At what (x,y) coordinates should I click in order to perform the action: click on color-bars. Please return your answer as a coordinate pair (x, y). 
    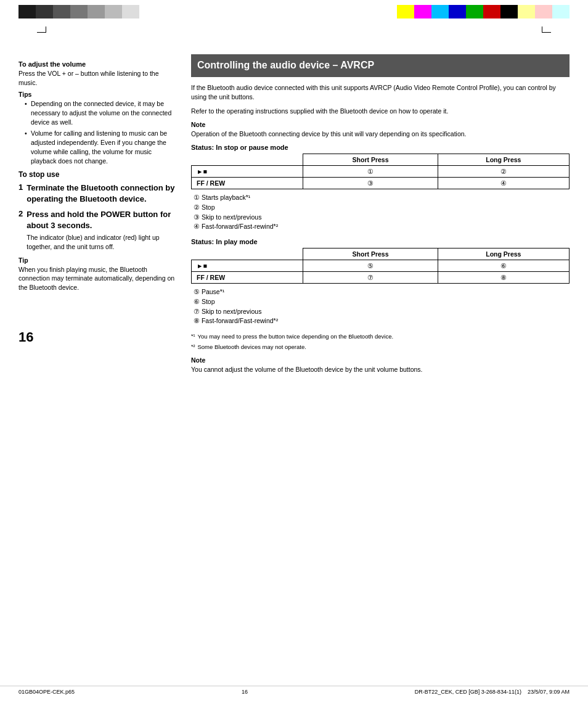
    Looking at the image, I should click on (294, 12).